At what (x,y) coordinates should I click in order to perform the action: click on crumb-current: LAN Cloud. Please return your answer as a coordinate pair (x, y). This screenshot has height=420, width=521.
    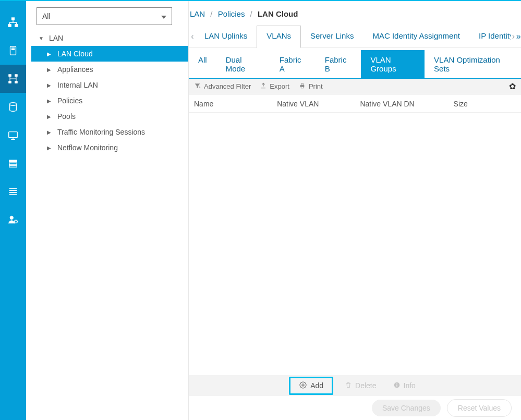
    Looking at the image, I should click on (277, 14).